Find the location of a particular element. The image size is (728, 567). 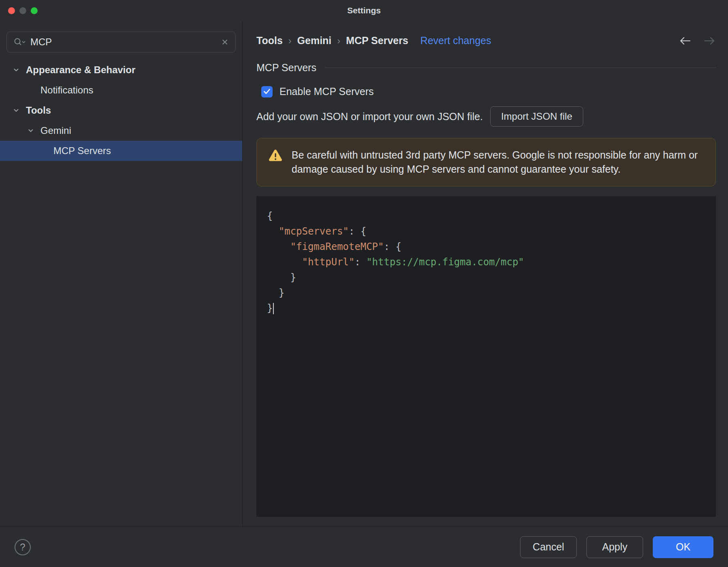

titlebar: Settings is located at coordinates (364, 11).